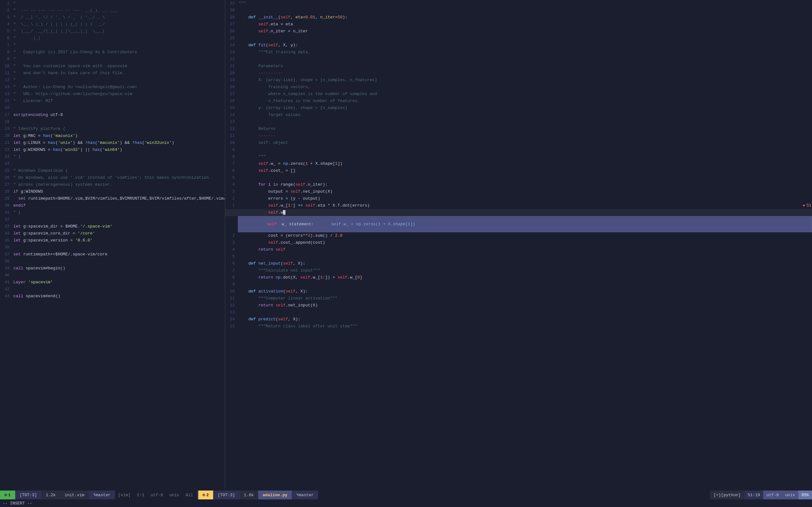 The width and height of the screenshot is (812, 507). Describe the element at coordinates (305, 495) in the screenshot. I see `status-branch-right: ⌥master` at that location.